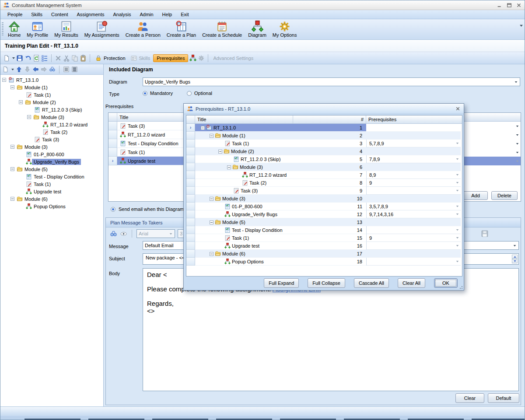 The width and height of the screenshot is (525, 420). I want to click on toolbar-overflow-icon, so click(522, 25).